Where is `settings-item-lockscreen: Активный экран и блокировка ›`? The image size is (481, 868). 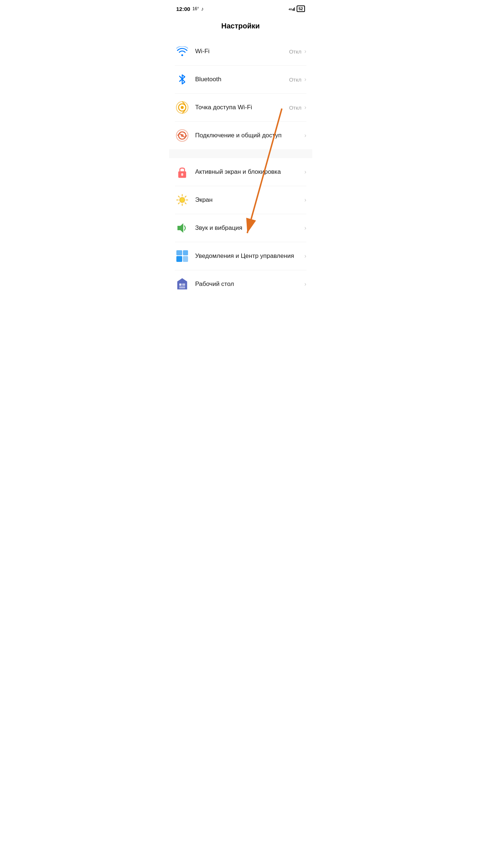
settings-item-lockscreen: Активный экран и блокировка › is located at coordinates (240, 172).